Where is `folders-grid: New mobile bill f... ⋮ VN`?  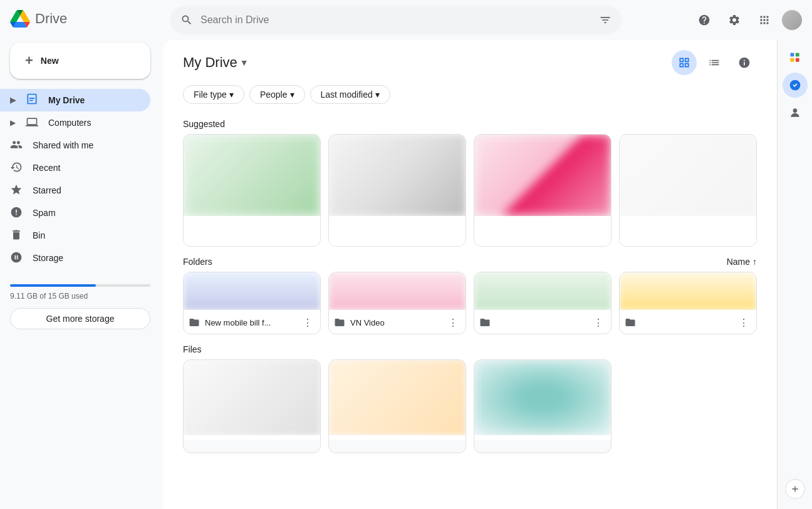
folders-grid: New mobile bill f... ⋮ VN is located at coordinates (470, 303).